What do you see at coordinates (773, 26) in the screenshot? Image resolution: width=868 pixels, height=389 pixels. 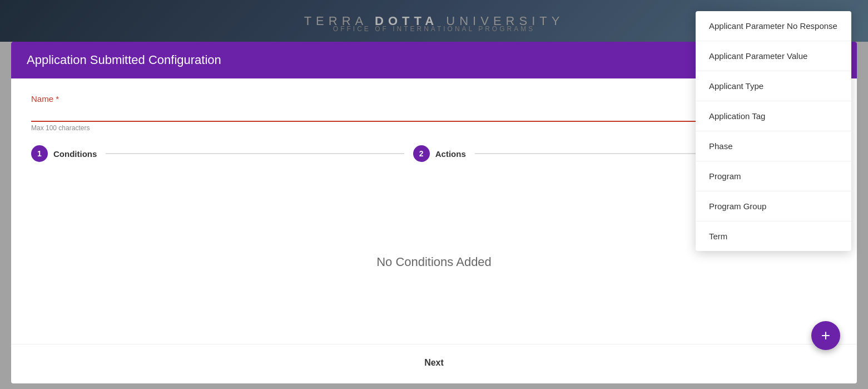 I see `dropdown-item-applicant-param-no-response: Applicant Parameter No Response` at bounding box center [773, 26].